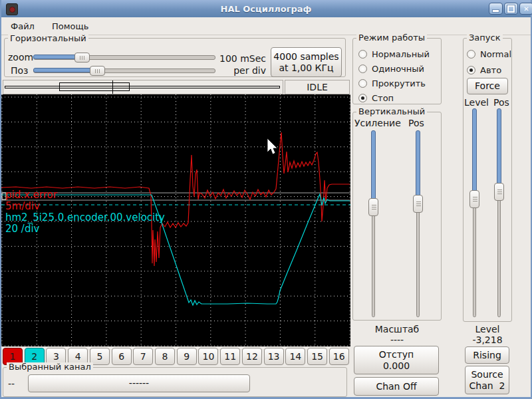 Image resolution: width=532 pixels, height=399 pixels. What do you see at coordinates (526, 9) in the screenshot?
I see `close-icon: ✕` at bounding box center [526, 9].